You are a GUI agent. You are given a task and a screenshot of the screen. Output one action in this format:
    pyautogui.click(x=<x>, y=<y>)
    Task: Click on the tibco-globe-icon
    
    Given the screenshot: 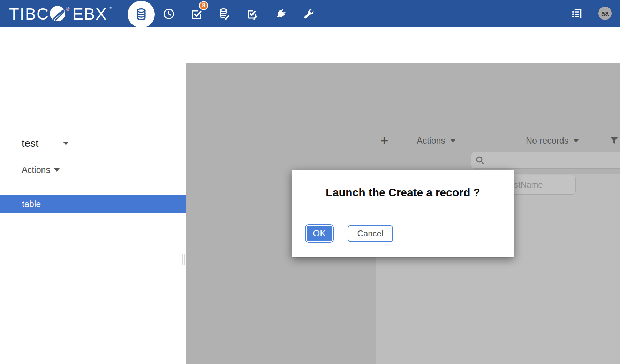 What is the action you would take?
    pyautogui.click(x=58, y=14)
    